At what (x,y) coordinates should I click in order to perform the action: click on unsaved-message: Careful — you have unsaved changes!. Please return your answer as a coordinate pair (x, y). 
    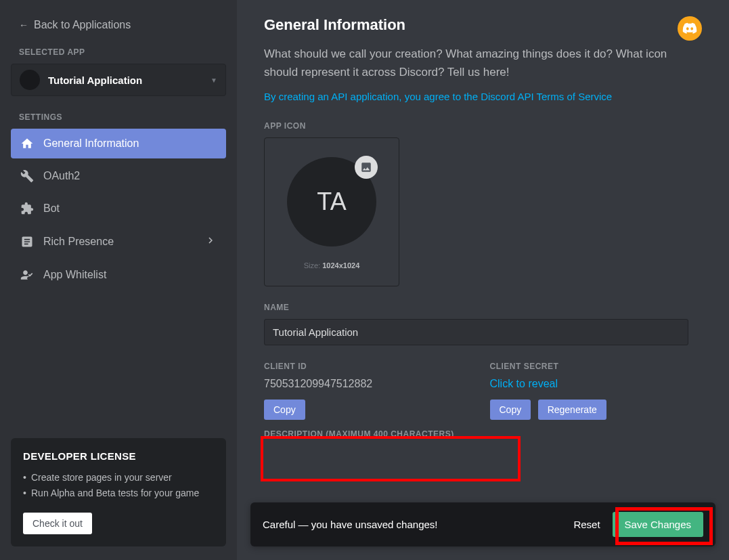
    Looking at the image, I should click on (418, 524).